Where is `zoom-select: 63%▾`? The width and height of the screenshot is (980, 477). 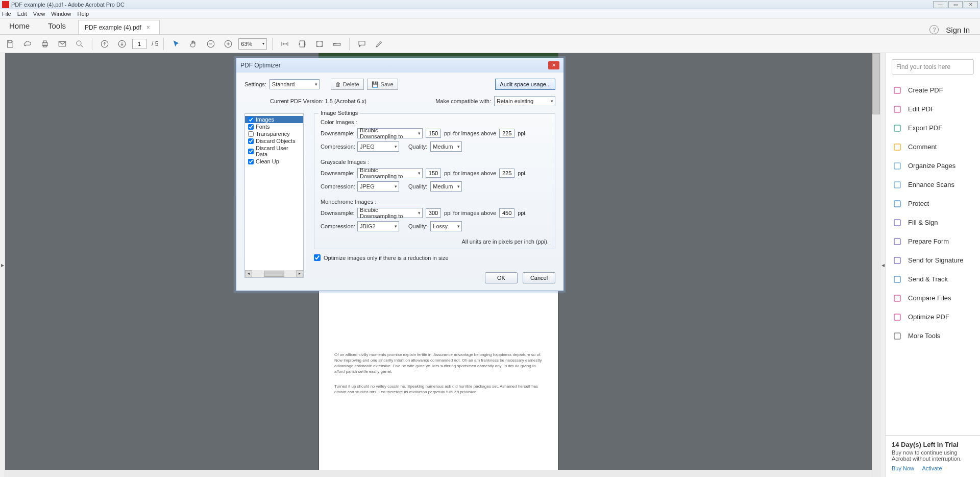
zoom-select: 63%▾ is located at coordinates (253, 44).